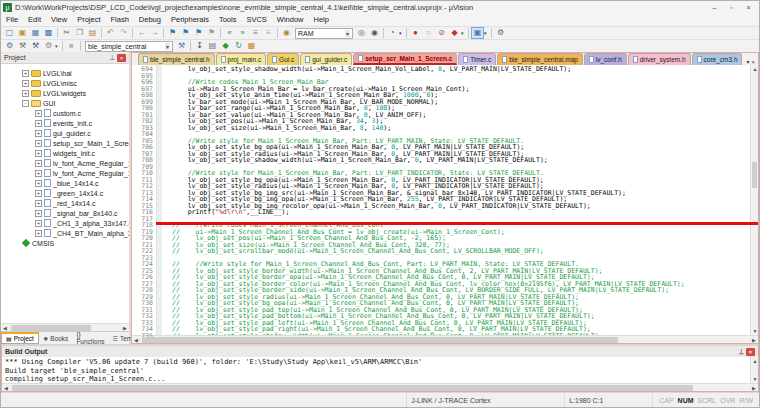 The height and width of the screenshot is (408, 760). What do you see at coordinates (65, 173) in the screenshot?
I see `tree-item-lv-font-acme-regular-16-c: +lv_font_Acme_Regular_16.c` at bounding box center [65, 173].